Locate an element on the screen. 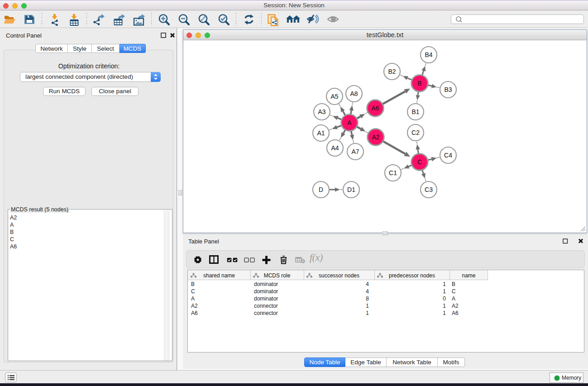 This screenshot has height=386, width=588. svg-text: A2 is located at coordinates (376, 137).